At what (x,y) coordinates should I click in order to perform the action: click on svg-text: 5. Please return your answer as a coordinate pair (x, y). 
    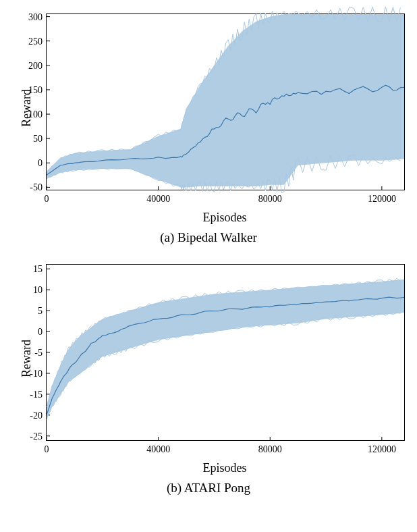
    Looking at the image, I should click on (40, 311).